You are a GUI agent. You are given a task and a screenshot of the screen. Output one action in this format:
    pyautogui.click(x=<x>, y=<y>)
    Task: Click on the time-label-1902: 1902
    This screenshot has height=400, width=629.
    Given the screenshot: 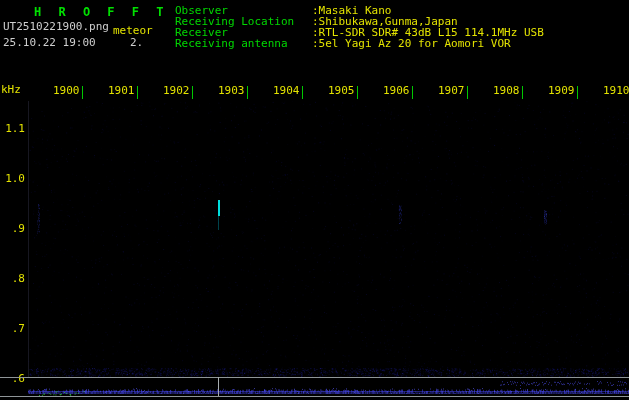 What is the action you would take?
    pyautogui.click(x=176, y=90)
    